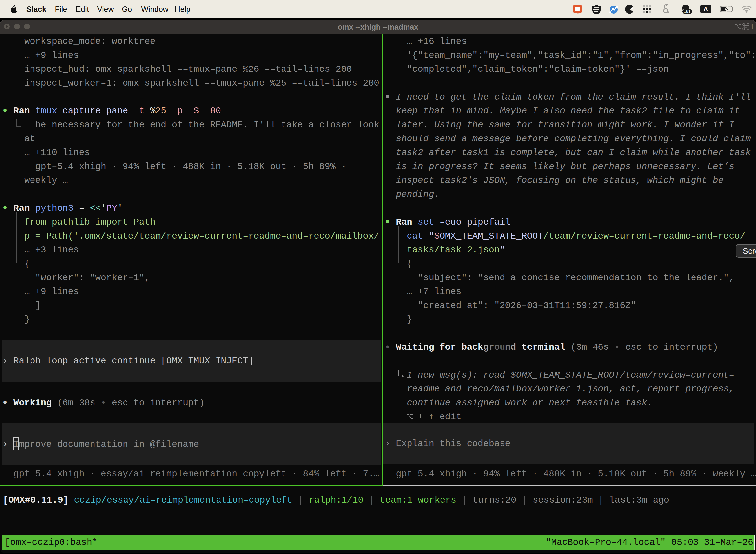  What do you see at coordinates (752, 27) in the screenshot?
I see `svg-text: 1` at bounding box center [752, 27].